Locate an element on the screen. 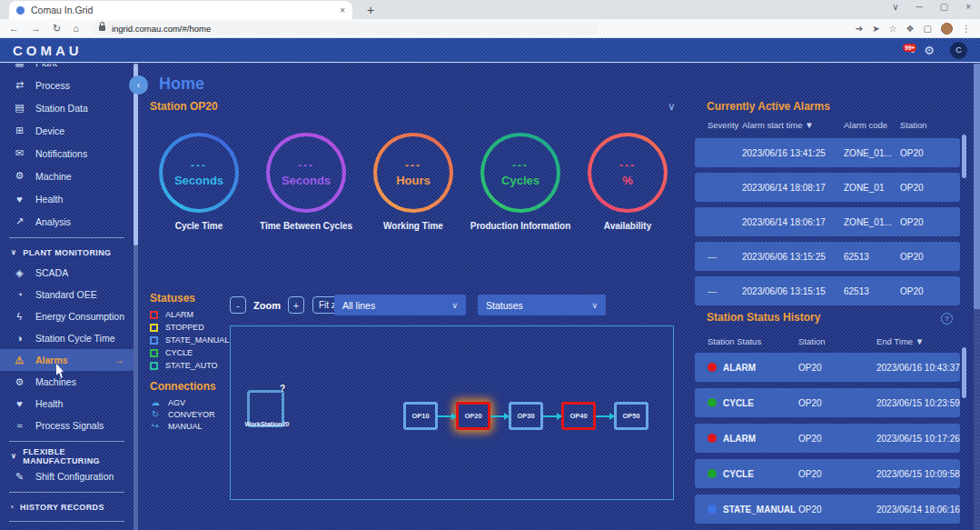 The image size is (980, 530). minimize-icon: ─ is located at coordinates (919, 7).